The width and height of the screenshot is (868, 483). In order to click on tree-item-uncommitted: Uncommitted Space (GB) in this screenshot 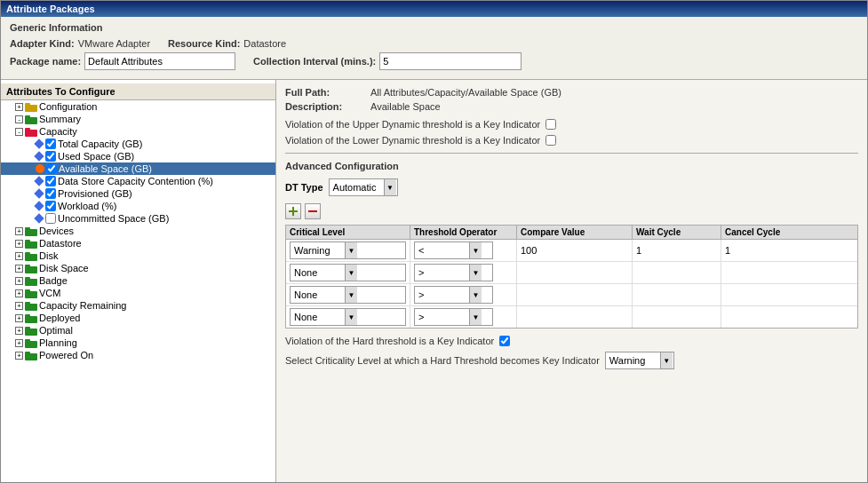, I will do `click(139, 218)`.